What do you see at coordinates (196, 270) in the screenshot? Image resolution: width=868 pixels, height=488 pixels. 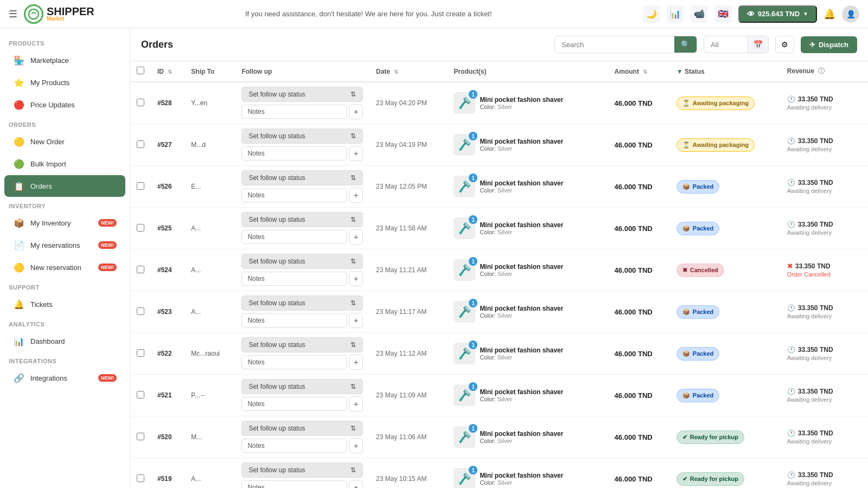 I see `ship-to: A...` at bounding box center [196, 270].